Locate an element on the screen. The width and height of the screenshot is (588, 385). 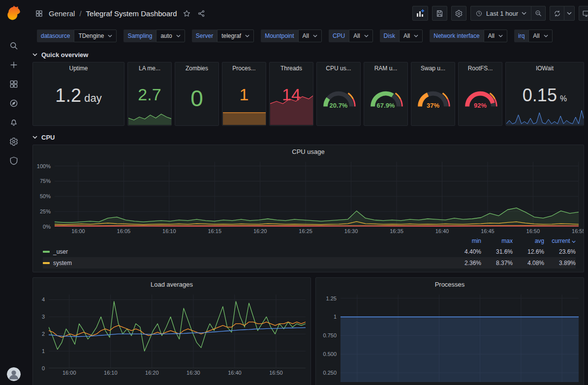
panel-title: Load averages is located at coordinates (172, 285).